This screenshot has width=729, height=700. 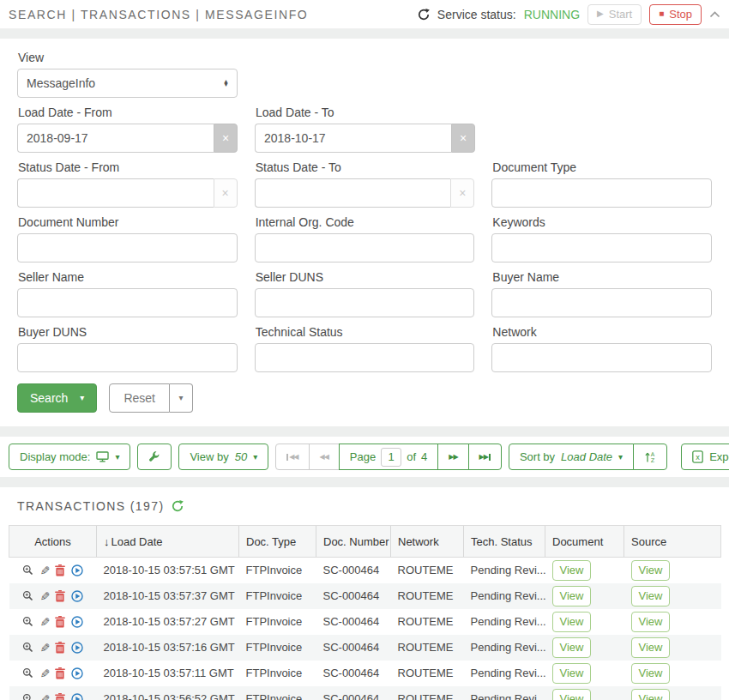 I want to click on seller-name-input, so click(x=127, y=303).